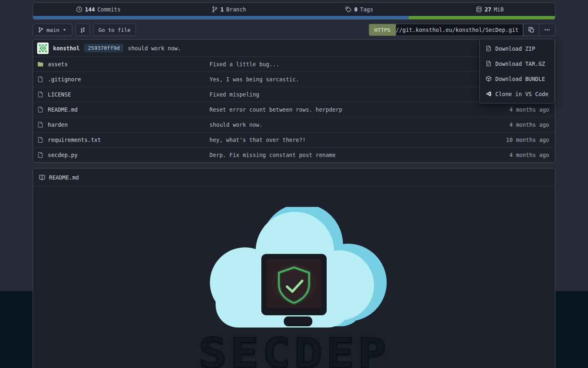  What do you see at coordinates (356, 9) in the screenshot?
I see `tags-count: 0` at bounding box center [356, 9].